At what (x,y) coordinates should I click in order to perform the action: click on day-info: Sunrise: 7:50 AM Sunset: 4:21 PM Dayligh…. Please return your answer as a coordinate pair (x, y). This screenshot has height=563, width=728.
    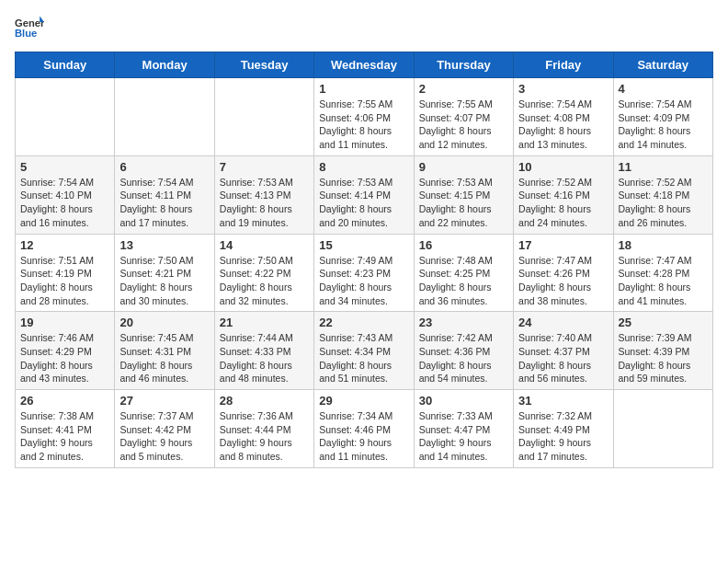
    Looking at the image, I should click on (164, 282).